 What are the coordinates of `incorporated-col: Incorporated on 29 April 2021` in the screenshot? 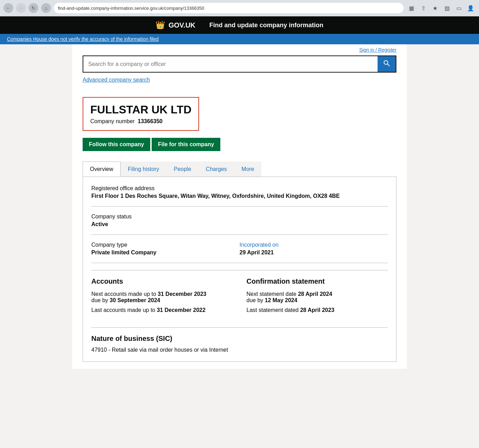 It's located at (314, 249).